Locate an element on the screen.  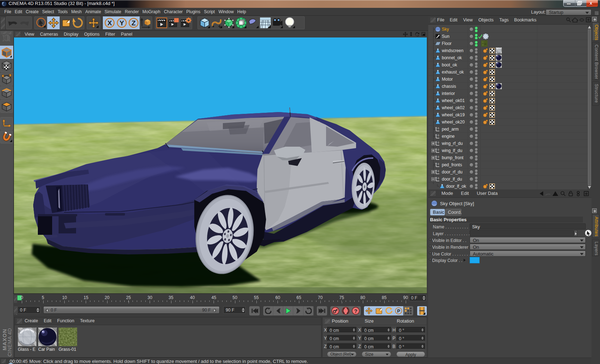
svg-text: 80 is located at coordinates (363, 298).